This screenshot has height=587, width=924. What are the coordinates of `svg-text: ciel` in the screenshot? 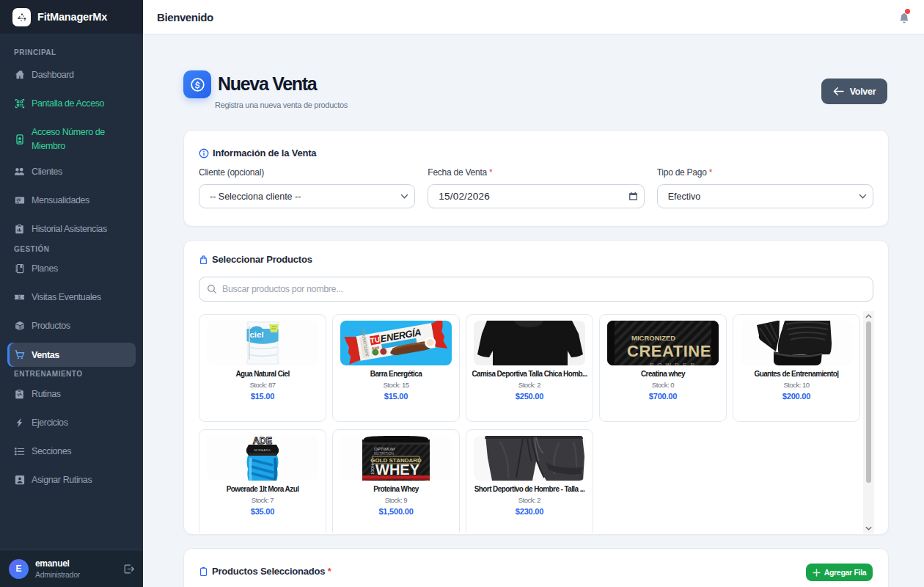 It's located at (257, 335).